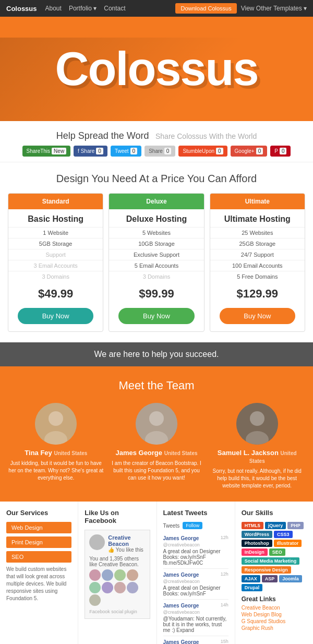 The image size is (313, 644). I want to click on skill-tag: Joomla, so click(291, 579).